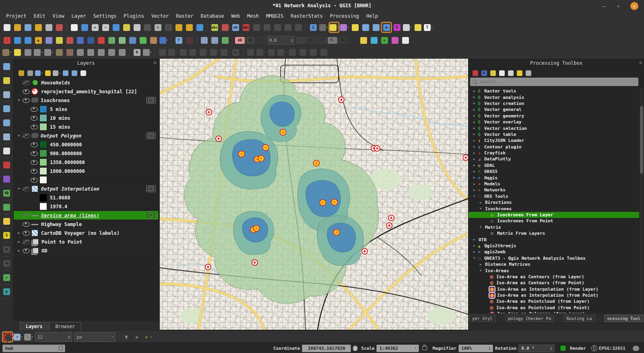 This screenshot has width=644, height=353. Describe the element at coordinates (18, 337) in the screenshot. I see `snap-vertex-icon: ∵▾` at that location.